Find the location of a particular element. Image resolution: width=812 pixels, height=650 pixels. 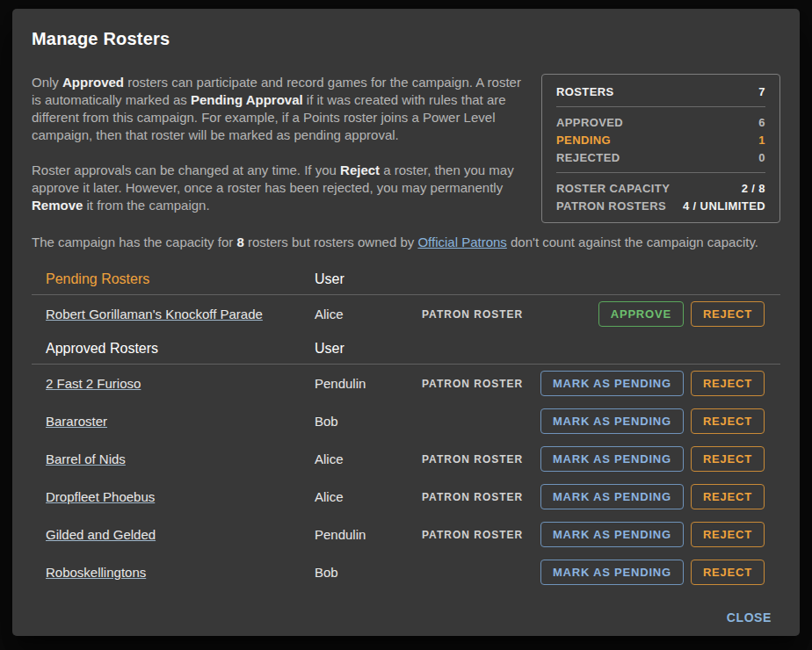

approved-roster-row: Barrel of Nids Alice PATRON ROSTER MARK … is located at coordinates (406, 459).